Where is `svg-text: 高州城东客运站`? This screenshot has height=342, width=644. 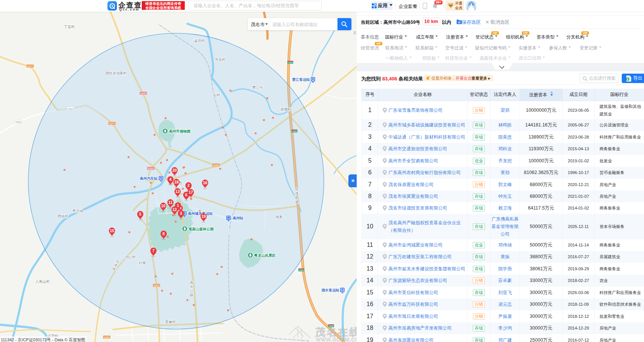
svg-text: 高州城东客运站 is located at coordinates (201, 214).